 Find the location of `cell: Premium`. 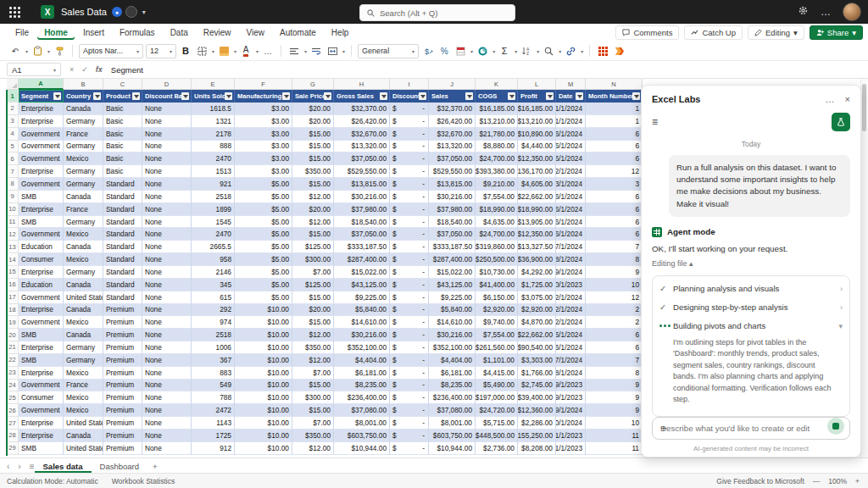

cell: Premium is located at coordinates (123, 398).